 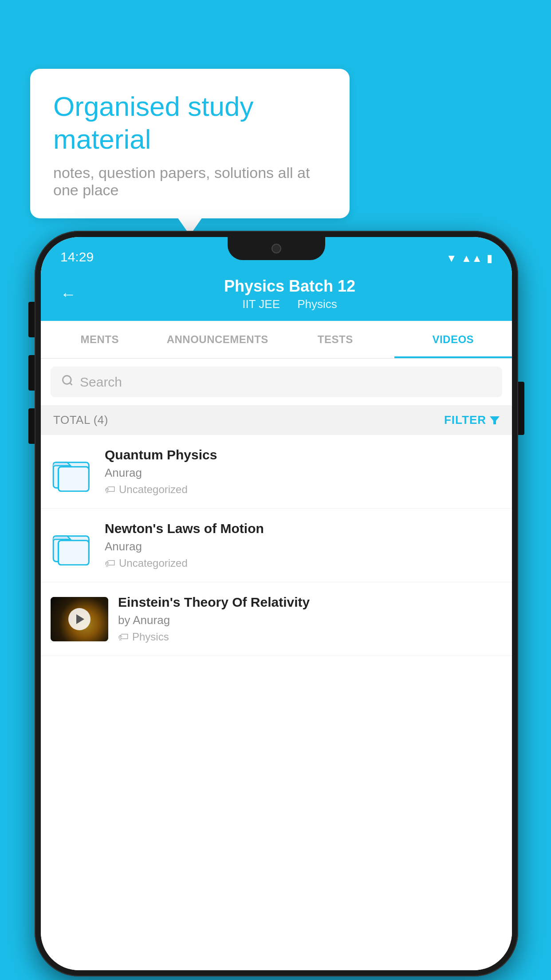 What do you see at coordinates (276, 382) in the screenshot?
I see `search-container: Search` at bounding box center [276, 382].